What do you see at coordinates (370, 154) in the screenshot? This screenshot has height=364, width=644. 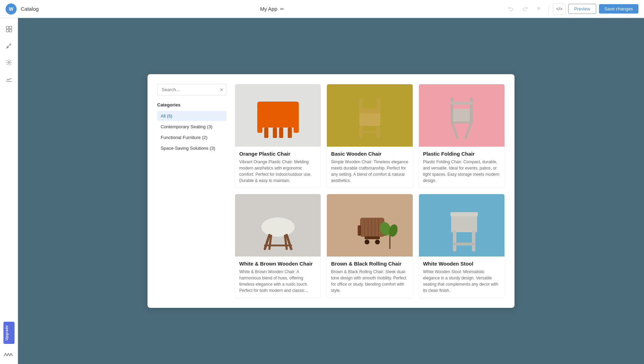 I see `product-name-2: Basic Wooden Chair` at bounding box center [370, 154].